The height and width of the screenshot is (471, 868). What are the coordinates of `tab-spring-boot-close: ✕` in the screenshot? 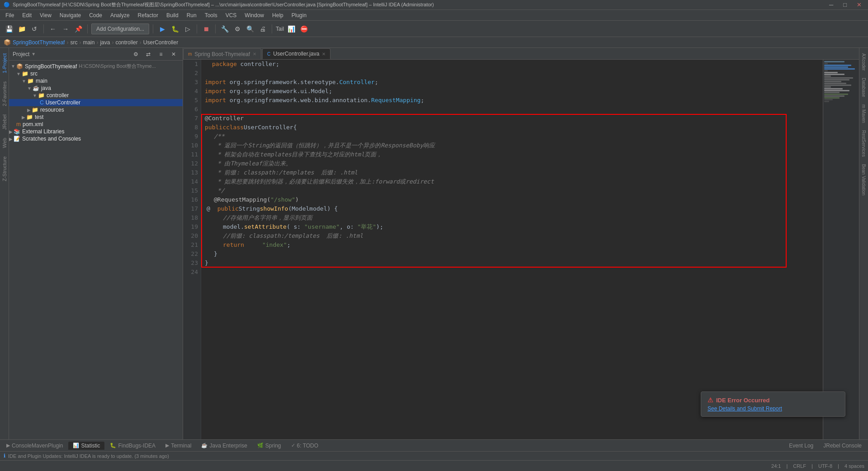 It's located at (255, 54).